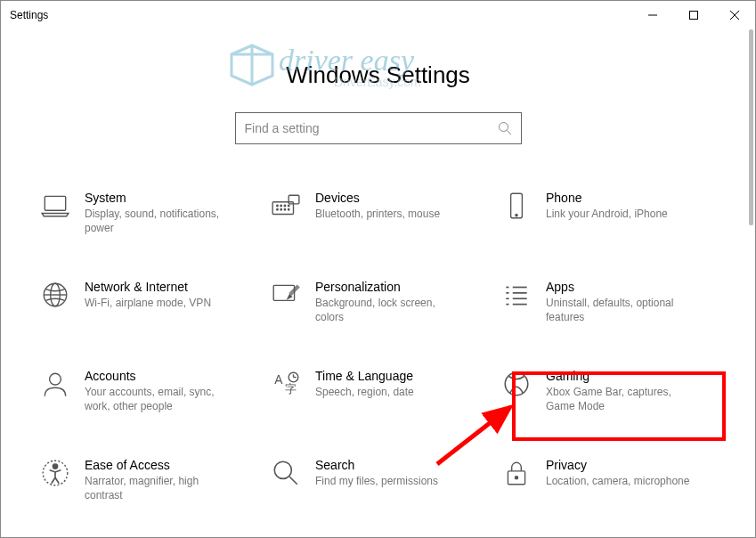 This screenshot has width=756, height=538. I want to click on tile-devices: DevicesBluetooth, printers, mouse, so click(378, 214).